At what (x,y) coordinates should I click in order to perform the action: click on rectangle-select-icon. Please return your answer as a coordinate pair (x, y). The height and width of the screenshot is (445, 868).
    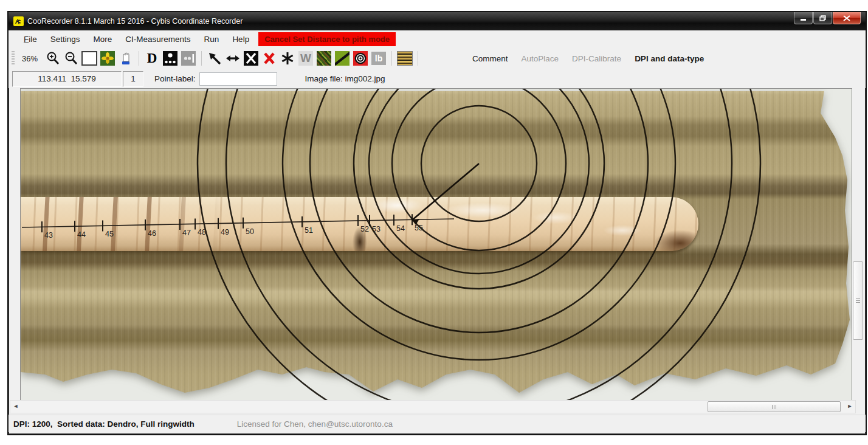
    Looking at the image, I should click on (89, 58).